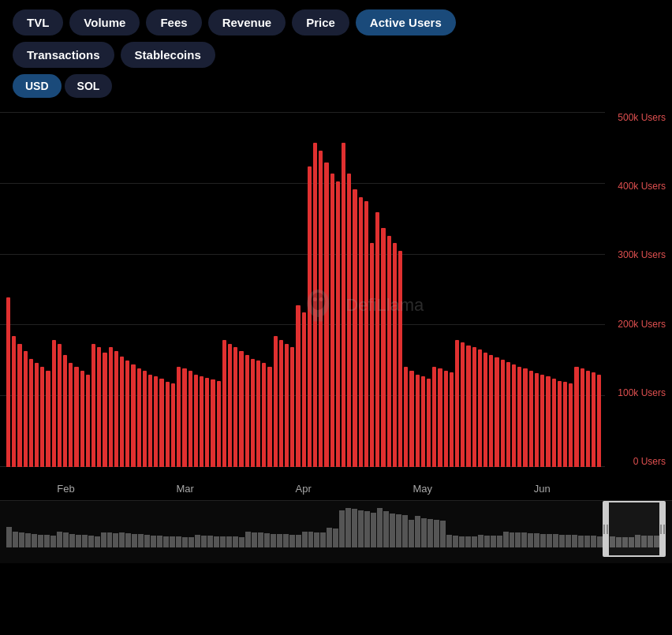 This screenshot has width=672, height=635. Describe the element at coordinates (361, 305) in the screenshot. I see `watermark: DefiLlama` at that location.